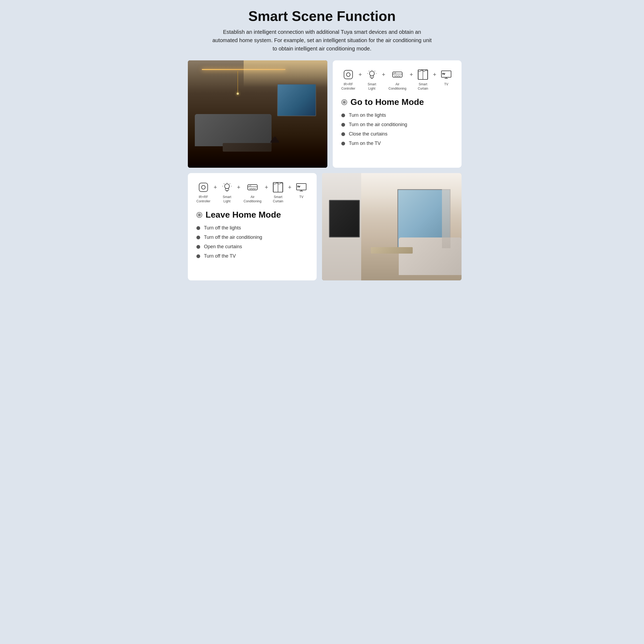  I want to click on device-curtain-1: SmartCurtain, so click(423, 79).